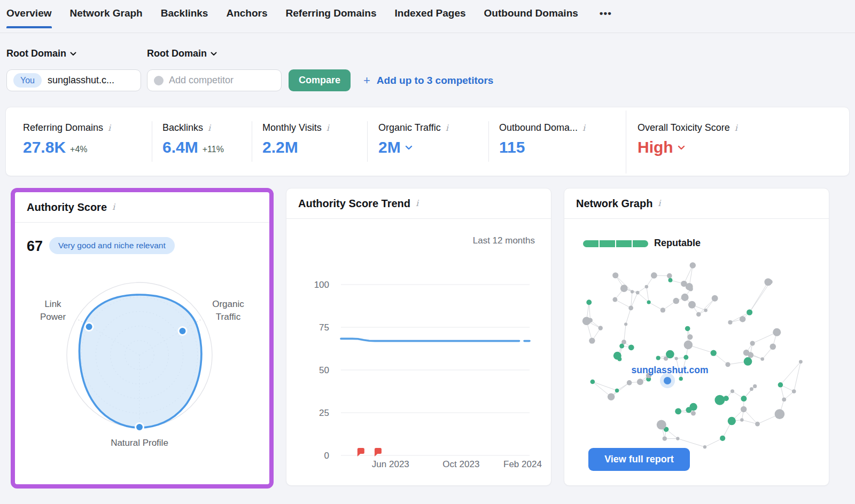 The height and width of the screenshot is (504, 855). Describe the element at coordinates (28, 80) in the screenshot. I see `you-badge: You` at that location.